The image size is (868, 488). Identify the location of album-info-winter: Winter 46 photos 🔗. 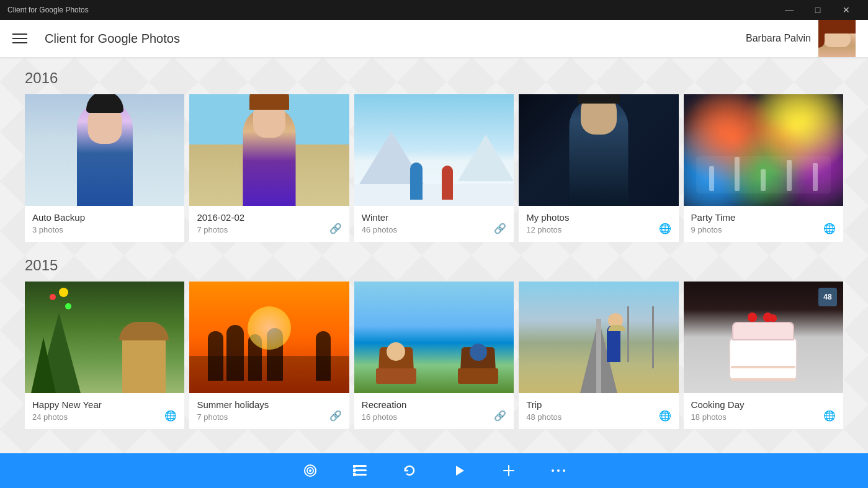
(434, 224).